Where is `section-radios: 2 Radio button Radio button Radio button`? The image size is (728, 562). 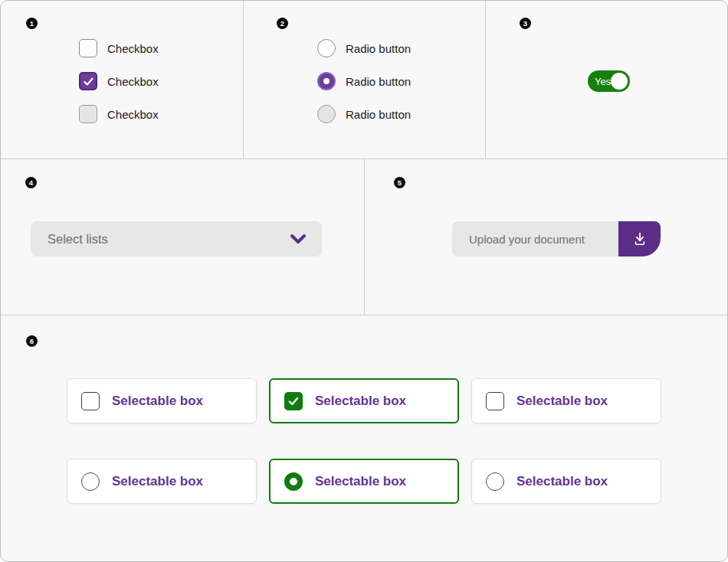 section-radios: 2 Radio button Radio button Radio button is located at coordinates (365, 80).